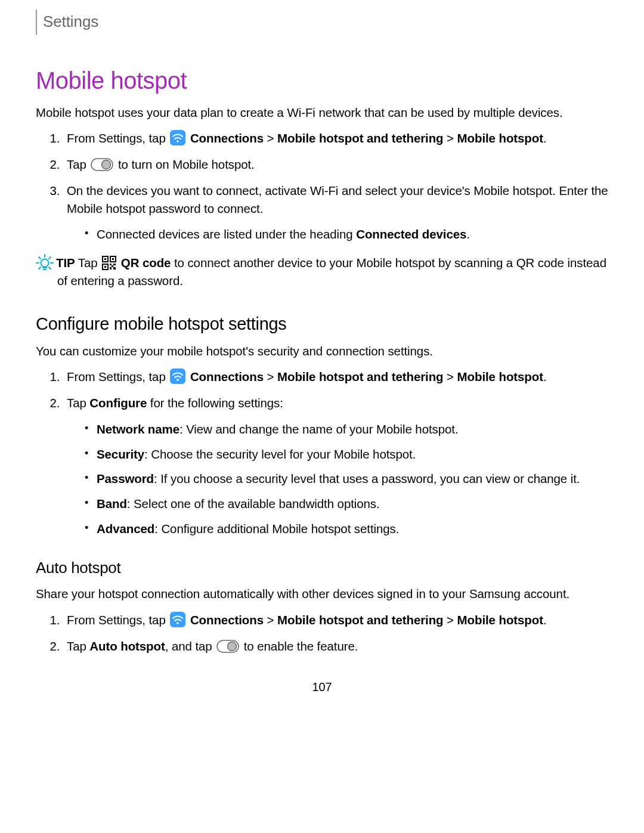 Image resolution: width=644 pixels, height=833 pixels. What do you see at coordinates (336, 165) in the screenshot?
I see `step-2: Tap to turn on Mobile hotspot.` at bounding box center [336, 165].